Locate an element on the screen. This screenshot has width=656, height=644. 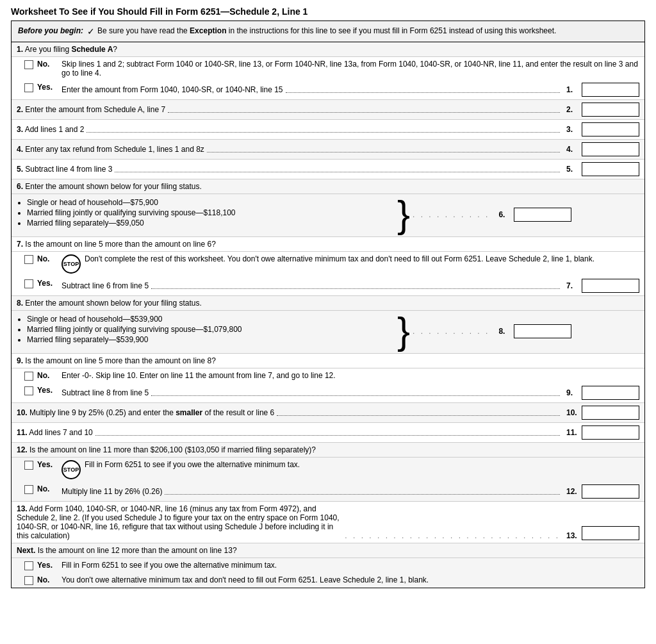
line-num-5: 5. is located at coordinates (573, 169).